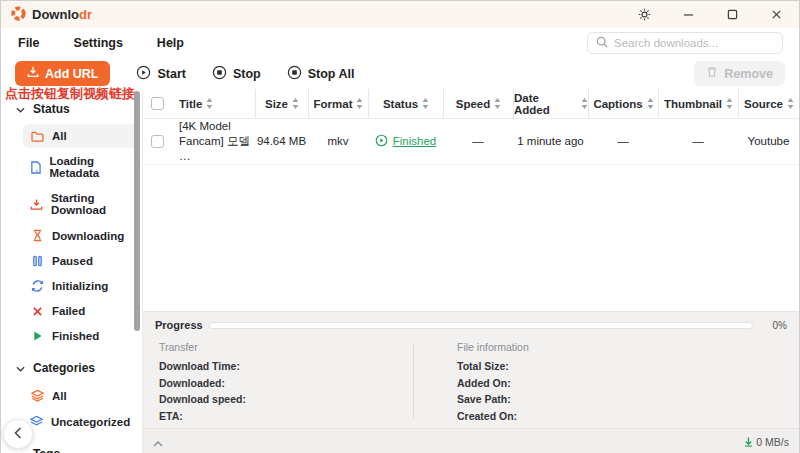 This screenshot has width=800, height=453. Describe the element at coordinates (286, 347) in the screenshot. I see `transfer-title: Transfer` at that location.